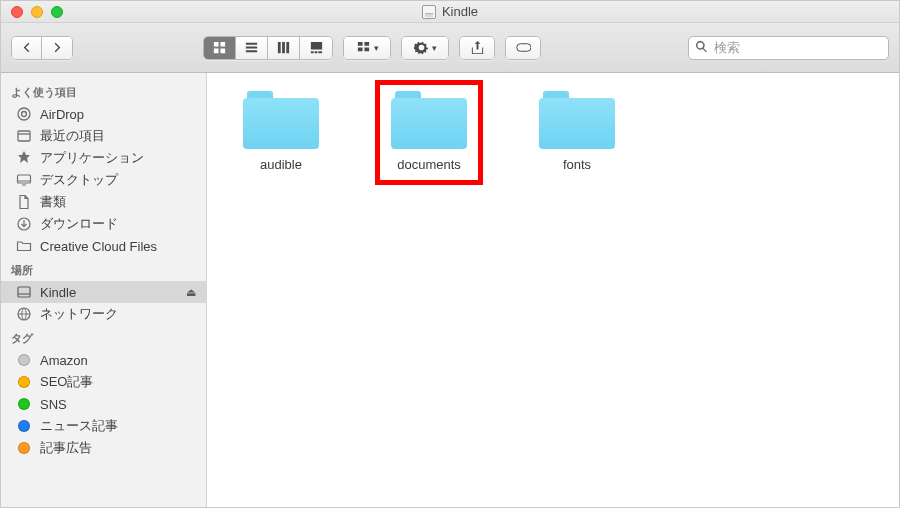 The width and height of the screenshot is (900, 508). Describe the element at coordinates (62, 114) in the screenshot. I see `sidebar-item-label: AirDrop` at that location.